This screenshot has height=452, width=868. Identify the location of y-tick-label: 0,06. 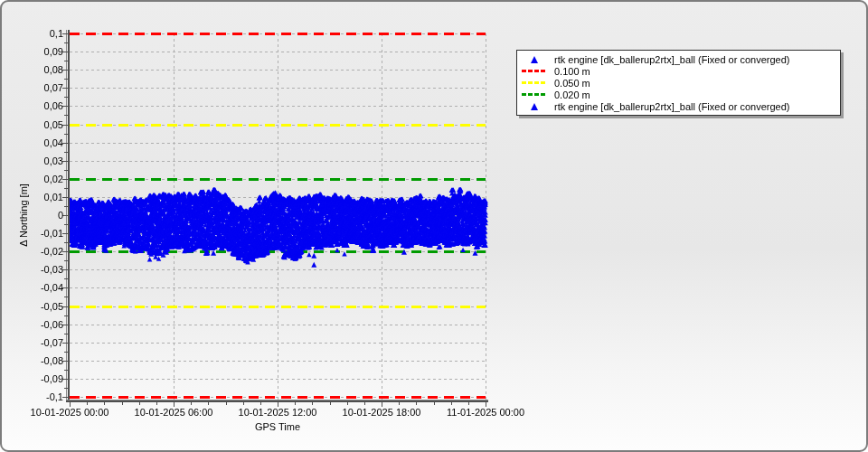
(32, 106).